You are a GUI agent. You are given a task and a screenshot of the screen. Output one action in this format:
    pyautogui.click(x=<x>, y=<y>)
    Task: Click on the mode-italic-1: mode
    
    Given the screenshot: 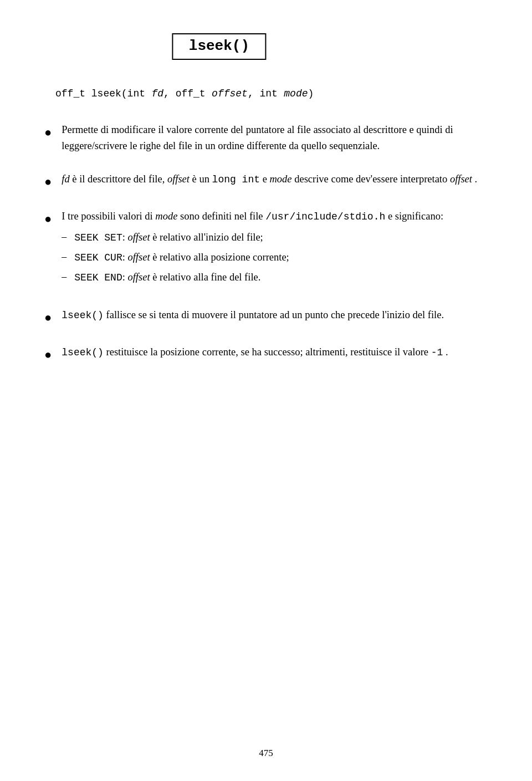 What is the action you would take?
    pyautogui.click(x=280, y=179)
    